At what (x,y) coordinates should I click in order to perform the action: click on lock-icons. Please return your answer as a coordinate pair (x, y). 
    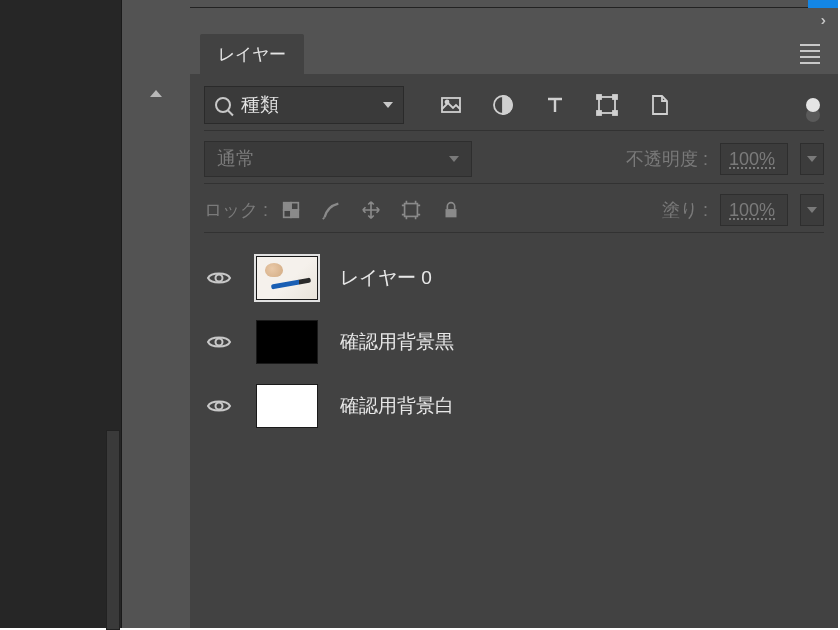
    Looking at the image, I should click on (371, 210).